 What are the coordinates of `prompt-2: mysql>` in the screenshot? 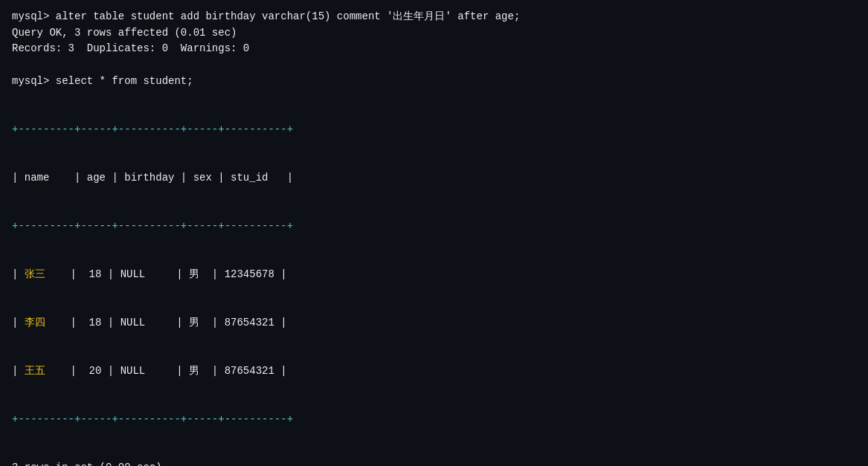 It's located at (34, 81).